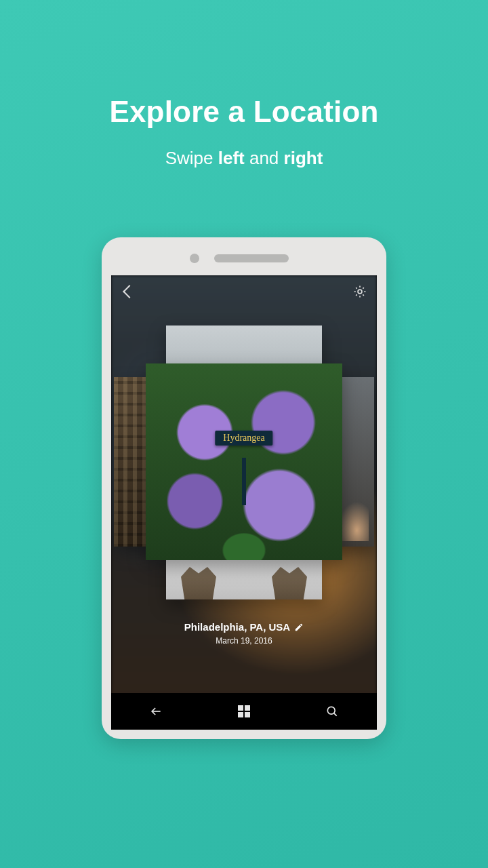 Image resolution: width=488 pixels, height=868 pixels. Describe the element at coordinates (244, 112) in the screenshot. I see `hero-title: Explore a Location` at that location.